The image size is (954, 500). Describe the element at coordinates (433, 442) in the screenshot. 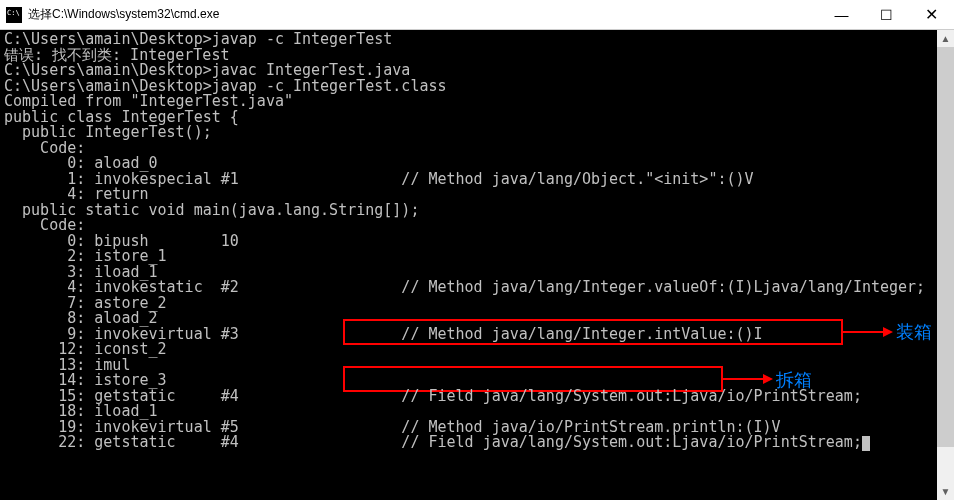

I see `terminal-text: 22: getstatic #4 // Field java/lang/Syst…` at that location.